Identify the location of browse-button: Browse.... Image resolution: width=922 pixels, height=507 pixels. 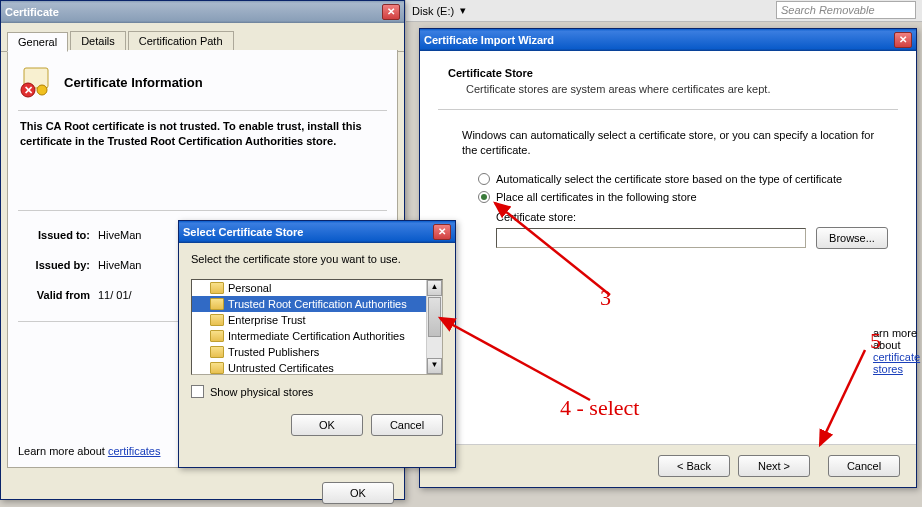
(852, 238).